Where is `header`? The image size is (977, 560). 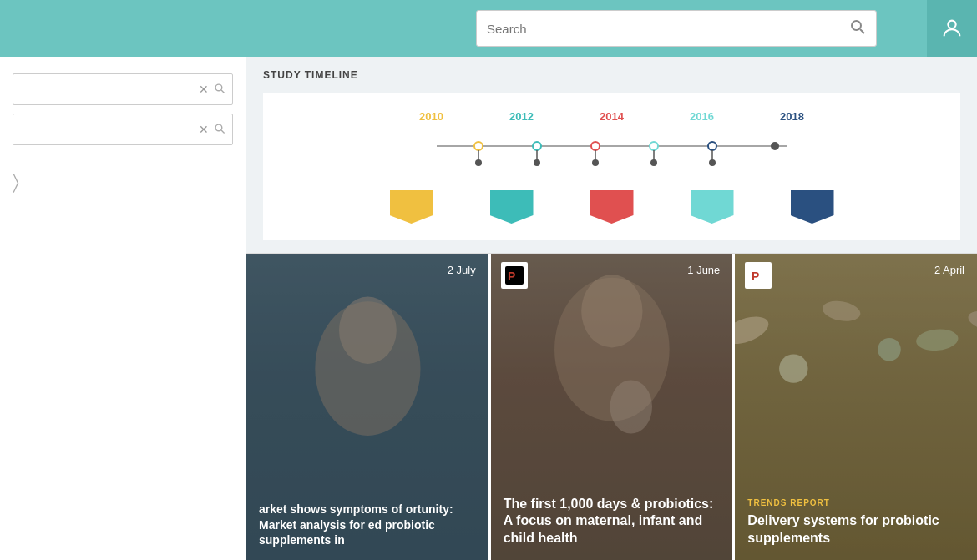 header is located at coordinates (488, 28).